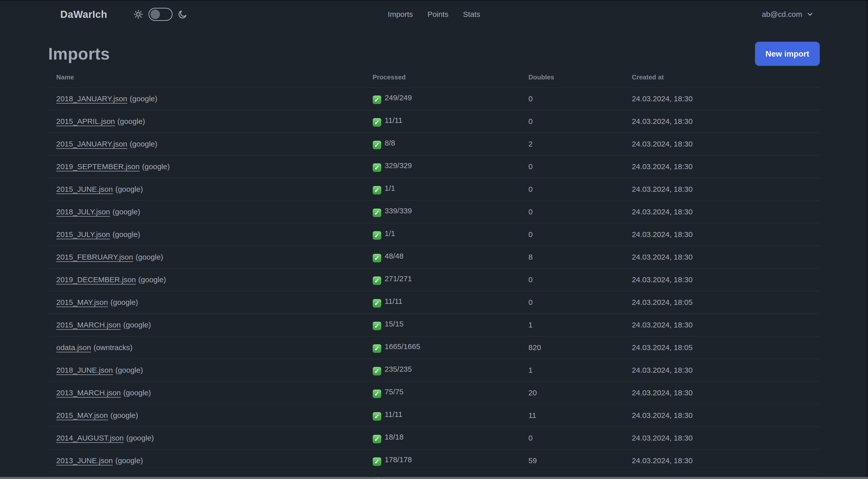  I want to click on table-row: 2015_JUNE.json(google) ✓1/1 0 24.03.2024…, so click(434, 189).